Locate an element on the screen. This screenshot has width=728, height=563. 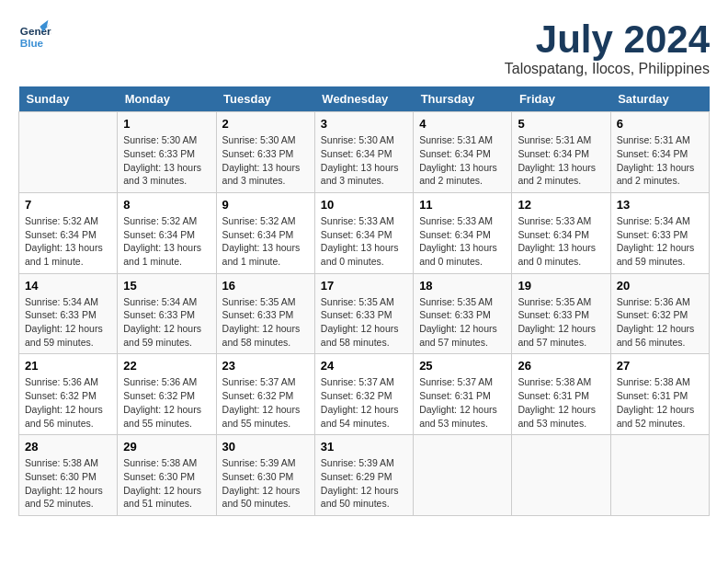
calendar-cell: 10Sunrise: 5:33 AM Sunset: 6:34 PM Dayli… is located at coordinates (364, 233).